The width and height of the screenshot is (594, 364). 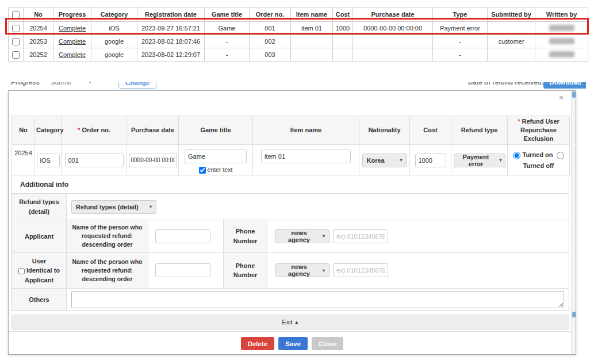 I want to click on turned-on-label: Turned on, so click(x=537, y=155).